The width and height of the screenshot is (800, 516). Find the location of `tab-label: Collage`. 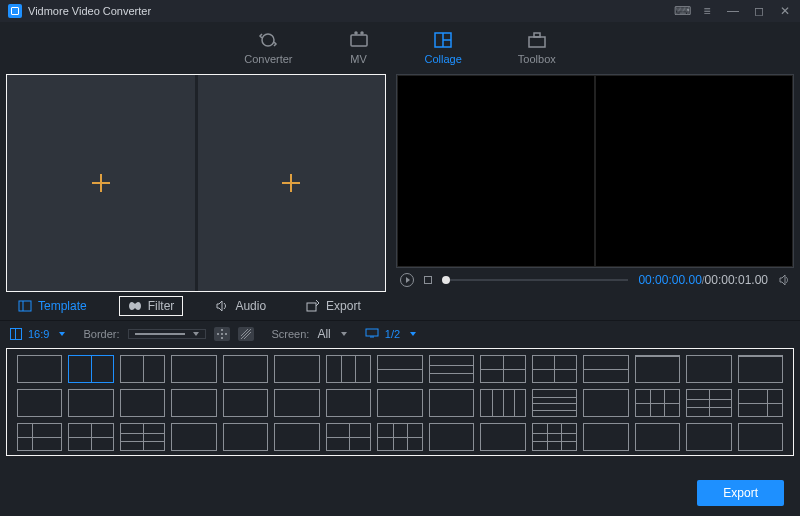

tab-label: Collage is located at coordinates (444, 59).